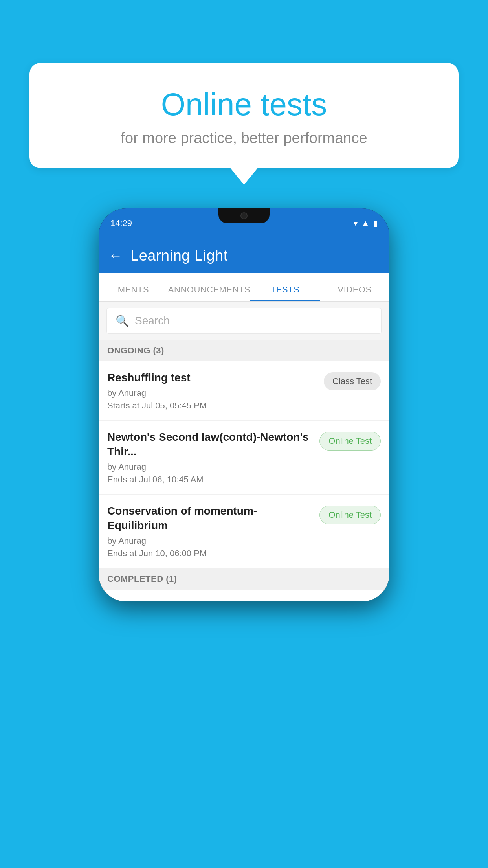 Image resolution: width=488 pixels, height=868 pixels. What do you see at coordinates (244, 216) in the screenshot?
I see `phone-notch` at bounding box center [244, 216].